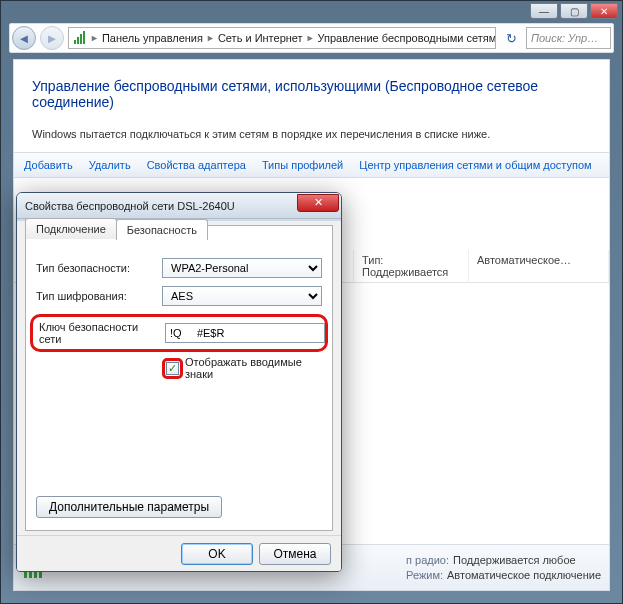 Image resolution: width=623 pixels, height=604 pixels. Describe the element at coordinates (152, 38) in the screenshot. I see `breadcrumb-item: Панель управления` at that location.